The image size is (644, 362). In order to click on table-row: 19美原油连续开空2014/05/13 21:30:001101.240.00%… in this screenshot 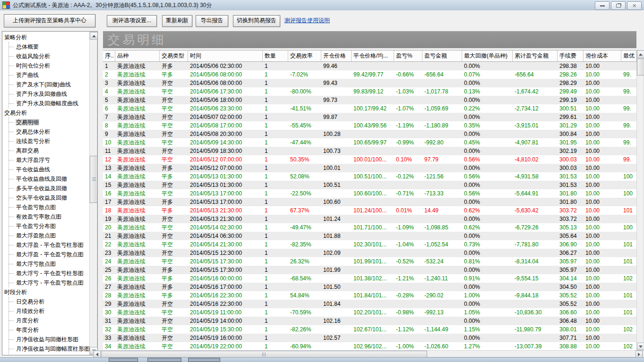, I will do `click(369, 219)`.